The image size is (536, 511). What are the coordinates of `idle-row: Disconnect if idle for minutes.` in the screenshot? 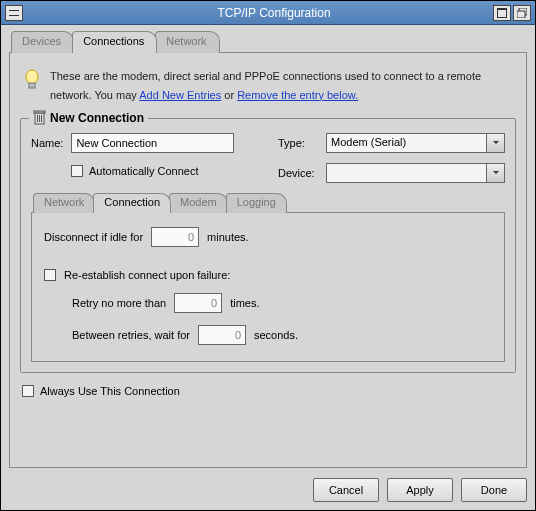 It's located at (268, 237).